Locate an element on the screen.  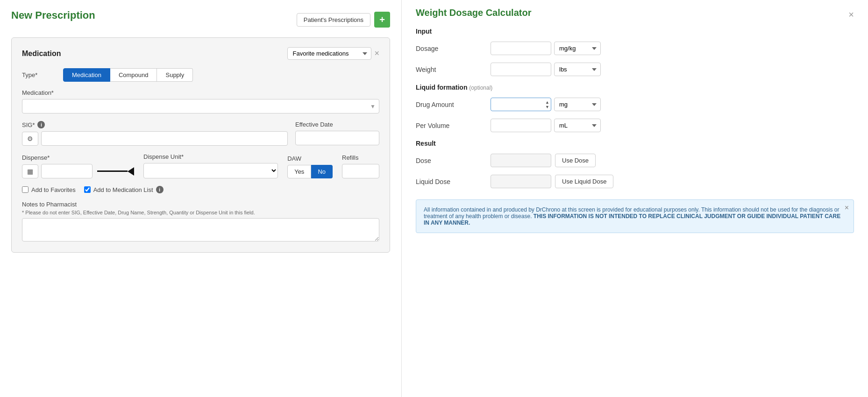
daw-section: DAW Yes No is located at coordinates (310, 167).